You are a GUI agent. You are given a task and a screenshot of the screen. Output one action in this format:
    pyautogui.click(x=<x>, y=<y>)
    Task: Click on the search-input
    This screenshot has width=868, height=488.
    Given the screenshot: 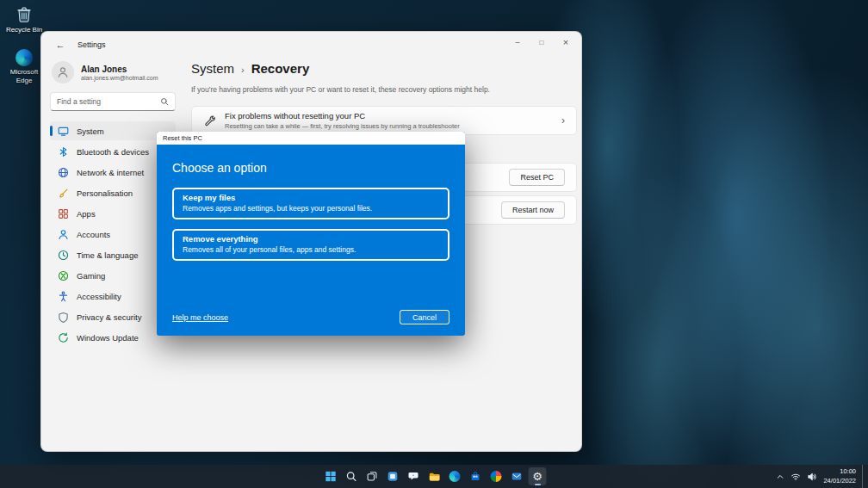 What is the action you would take?
    pyautogui.click(x=108, y=102)
    